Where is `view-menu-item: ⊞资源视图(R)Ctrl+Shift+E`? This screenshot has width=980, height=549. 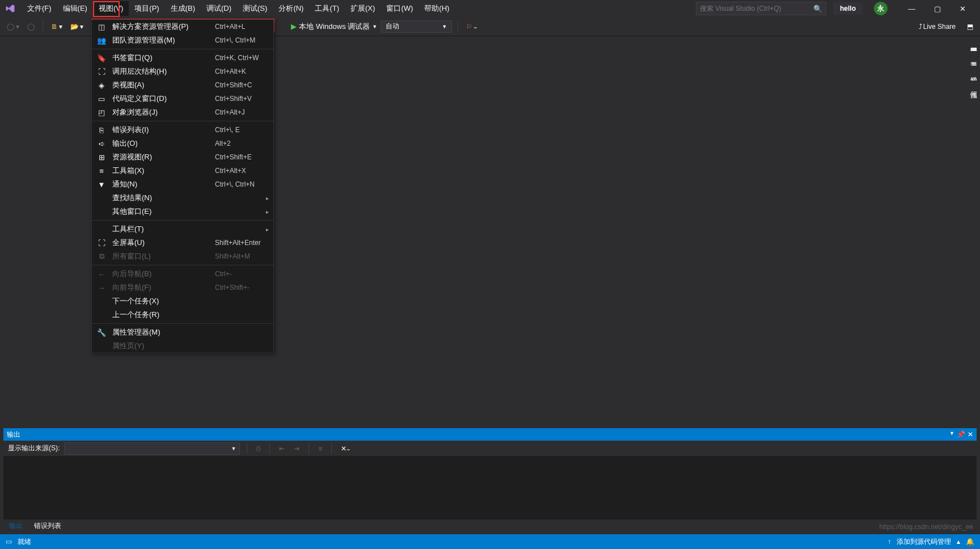 view-menu-item: ⊞资源视图(R)Ctrl+Shift+E is located at coordinates (183, 157).